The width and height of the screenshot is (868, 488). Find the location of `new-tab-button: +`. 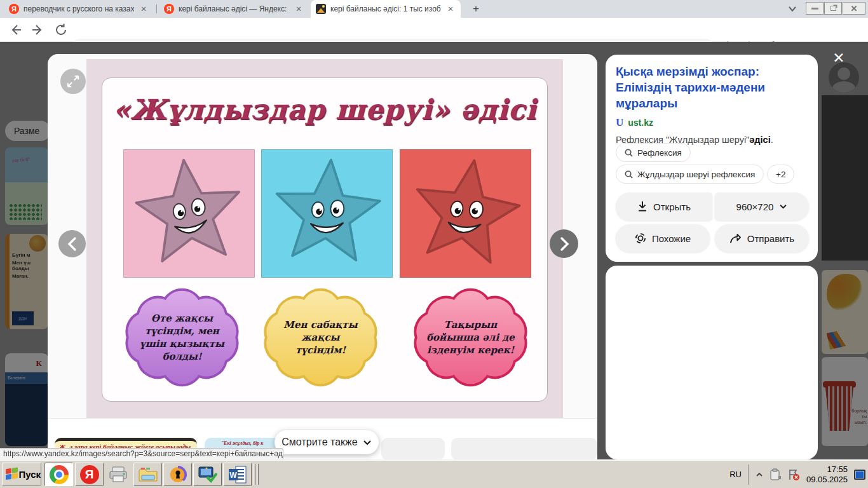

new-tab-button: + is located at coordinates (476, 9).